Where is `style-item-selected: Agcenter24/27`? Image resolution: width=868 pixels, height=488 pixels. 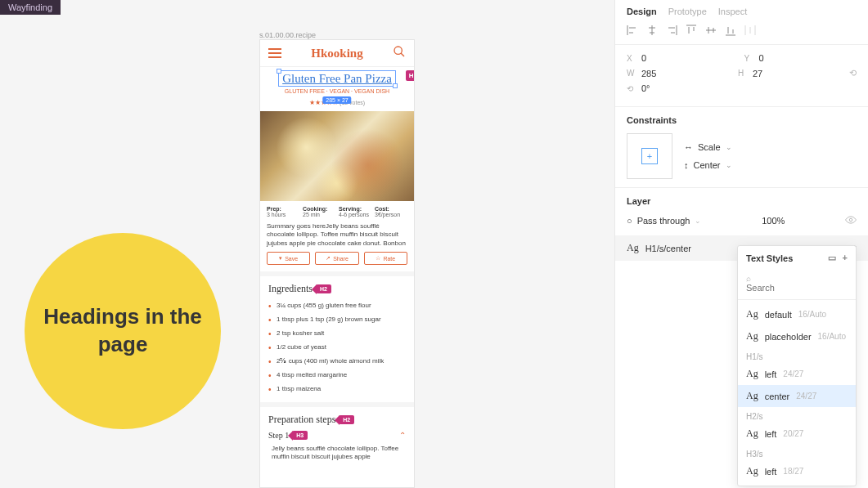 style-item-selected: Agcenter24/27 is located at coordinates (797, 396).